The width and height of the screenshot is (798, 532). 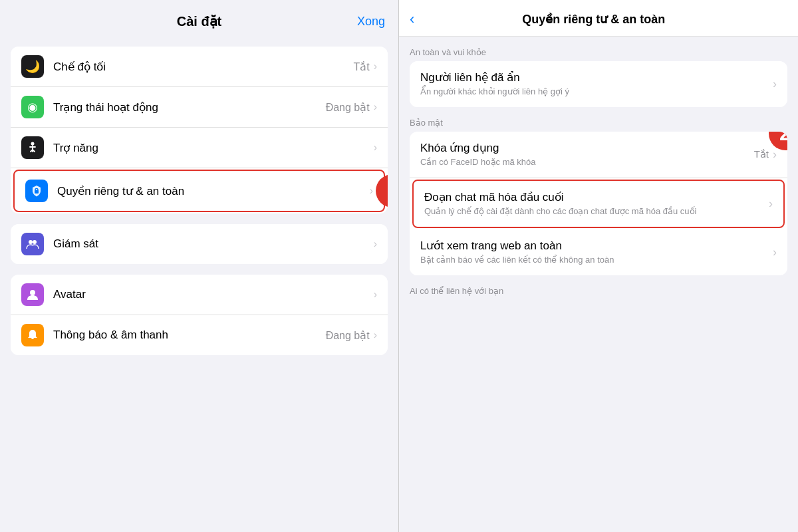 What do you see at coordinates (587, 154) in the screenshot?
I see `app-lock-content: Khóa ứng dụng Cần có FaceID hoặc mã khóa` at bounding box center [587, 154].